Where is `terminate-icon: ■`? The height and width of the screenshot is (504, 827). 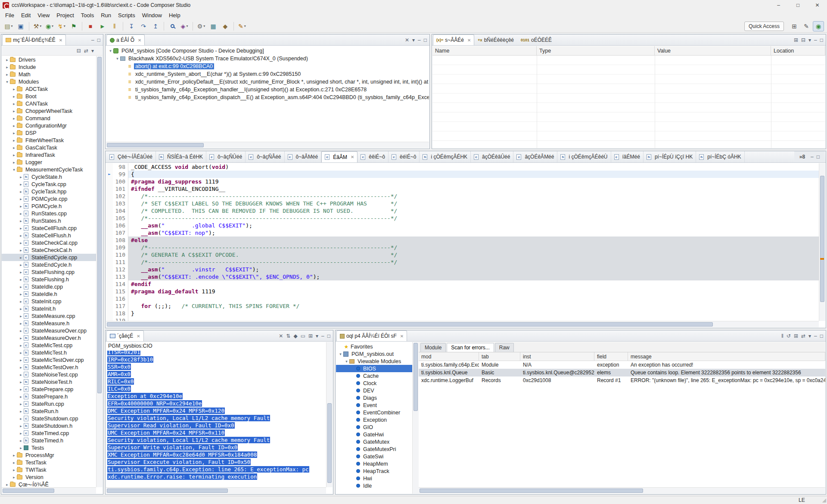
terminate-icon: ■ is located at coordinates (90, 26).